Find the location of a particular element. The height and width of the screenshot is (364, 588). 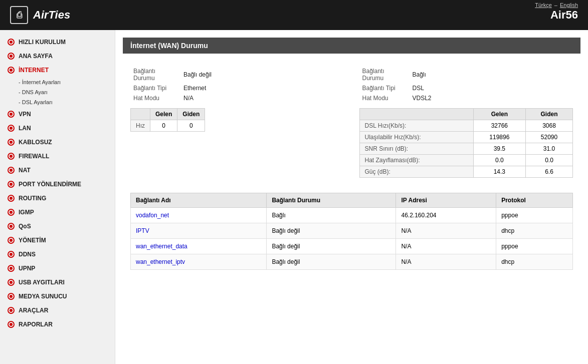

conn-protokol: pppoe is located at coordinates (534, 215).